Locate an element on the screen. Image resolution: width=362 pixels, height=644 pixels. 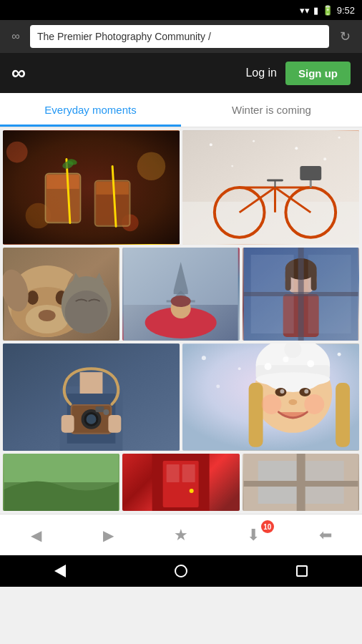
red-door-svg is located at coordinates (180, 482).